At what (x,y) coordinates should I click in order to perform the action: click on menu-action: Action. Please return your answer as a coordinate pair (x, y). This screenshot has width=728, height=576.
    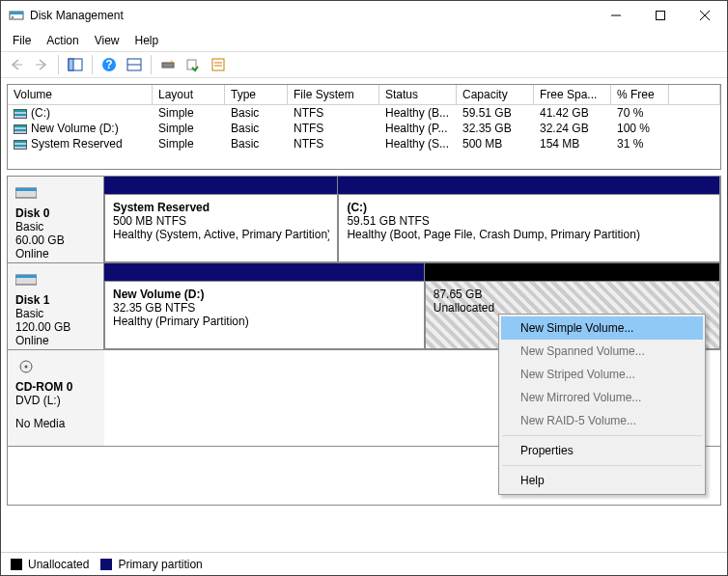
    Looking at the image, I should click on (62, 41).